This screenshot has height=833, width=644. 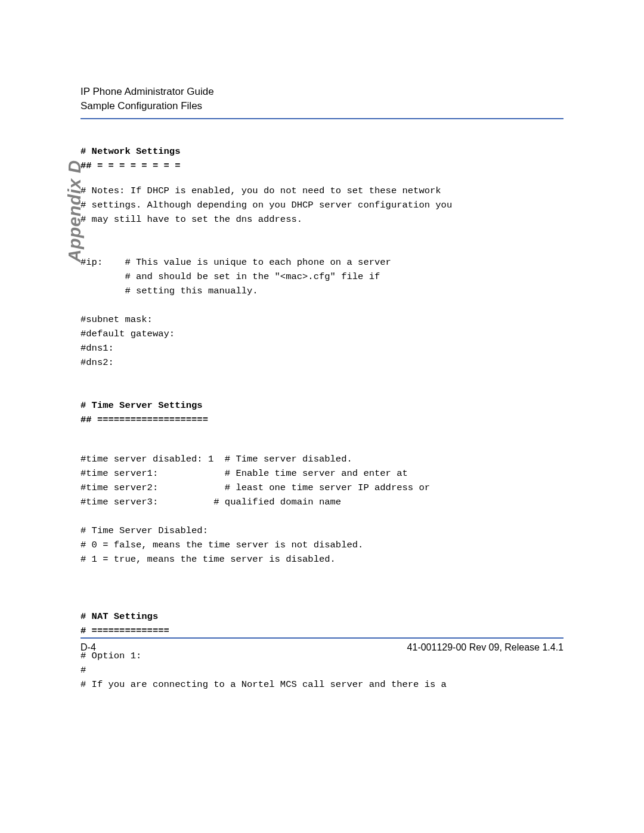 I want to click on time-rule: ## ====================, so click(x=144, y=420).